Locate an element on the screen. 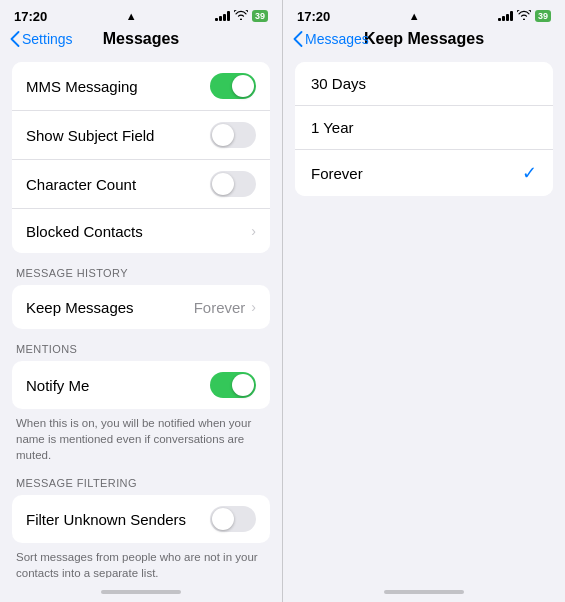 The height and width of the screenshot is (602, 565). keep-messages-label: Keep Messages is located at coordinates (80, 308).